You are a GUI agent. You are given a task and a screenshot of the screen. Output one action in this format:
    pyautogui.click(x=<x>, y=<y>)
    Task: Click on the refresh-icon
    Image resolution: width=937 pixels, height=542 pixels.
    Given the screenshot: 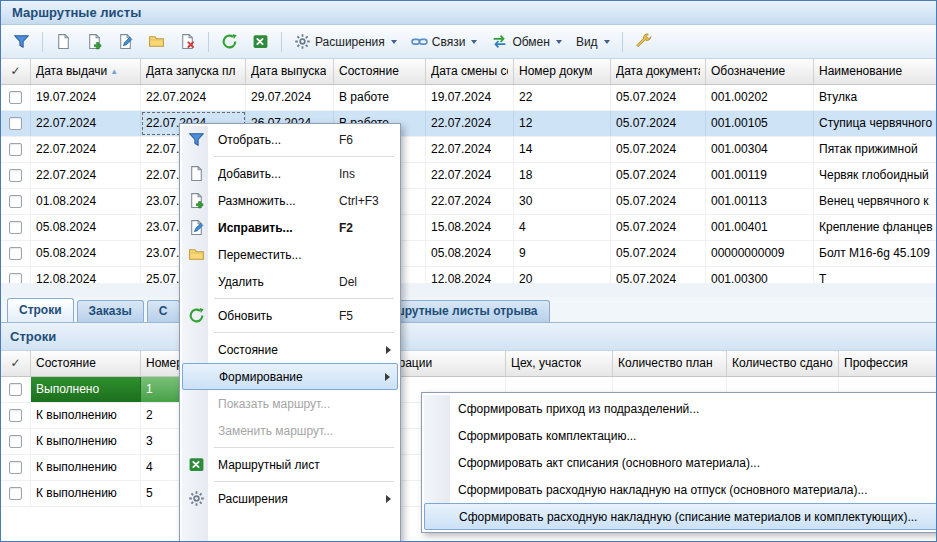 What is the action you would take?
    pyautogui.click(x=230, y=42)
    